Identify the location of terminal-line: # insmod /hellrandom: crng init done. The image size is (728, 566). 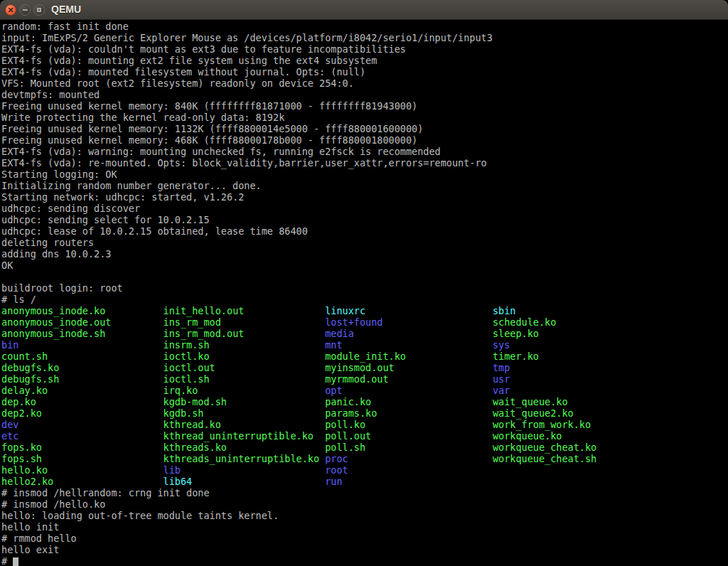
(365, 493).